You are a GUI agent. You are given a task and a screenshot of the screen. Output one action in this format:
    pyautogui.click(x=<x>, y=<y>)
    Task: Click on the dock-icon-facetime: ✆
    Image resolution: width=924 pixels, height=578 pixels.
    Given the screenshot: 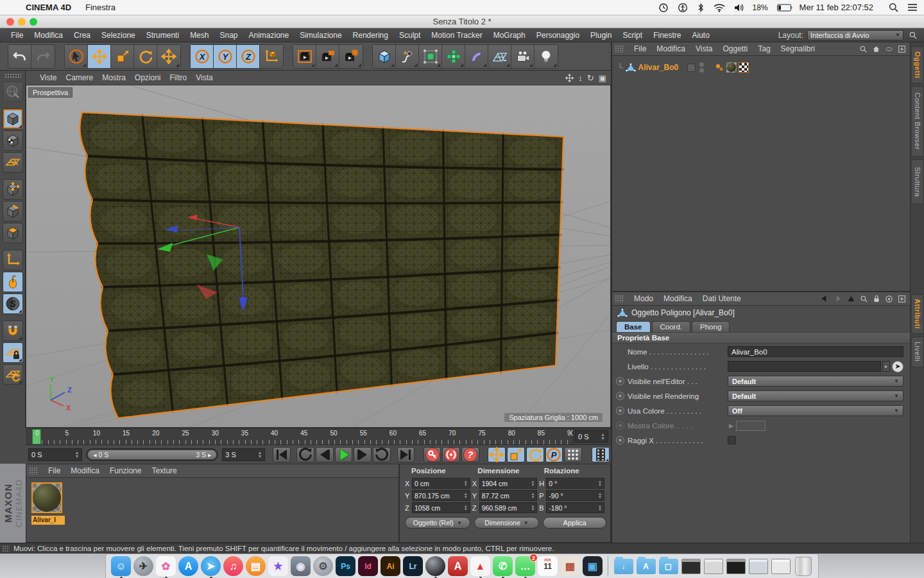 What is the action you would take?
    pyautogui.click(x=503, y=566)
    